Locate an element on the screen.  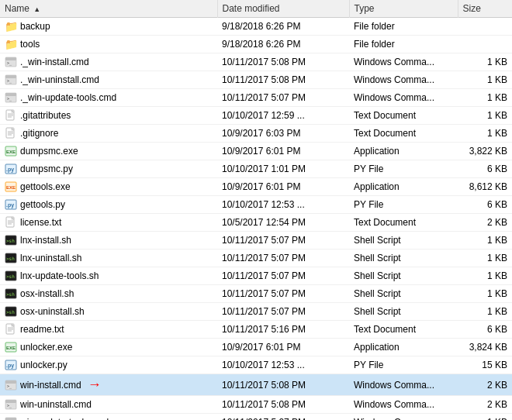
table-row: .gitignore10/9/2017 6:03 PMText Document… is located at coordinates (256, 133).